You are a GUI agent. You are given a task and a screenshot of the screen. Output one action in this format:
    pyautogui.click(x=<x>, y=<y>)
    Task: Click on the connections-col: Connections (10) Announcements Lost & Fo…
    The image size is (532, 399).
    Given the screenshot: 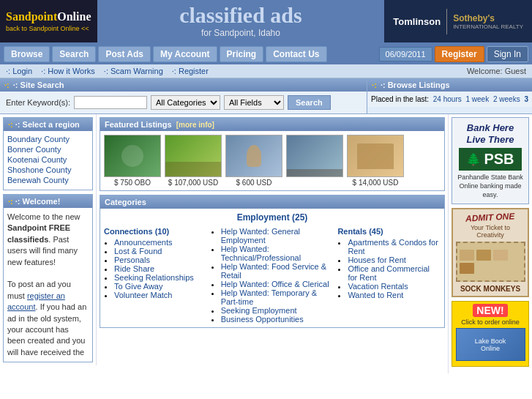 What is the action you would take?
    pyautogui.click(x=155, y=275)
    